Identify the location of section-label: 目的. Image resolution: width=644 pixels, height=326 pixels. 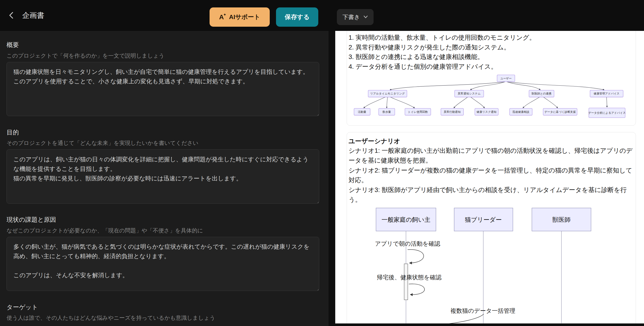
(164, 132).